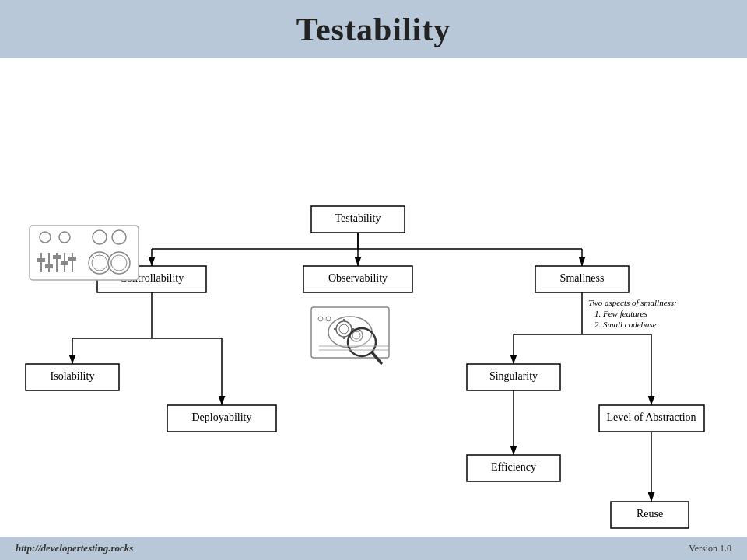  Describe the element at coordinates (633, 303) in the screenshot. I see `annotation-title: Two aspects of smallness:` at that location.